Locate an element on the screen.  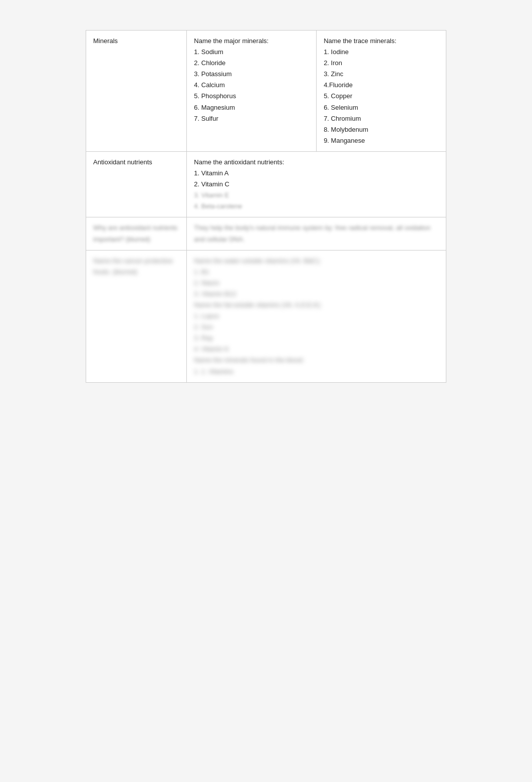
minerals-trace-item-6: 6. Selenium is located at coordinates (381, 108).